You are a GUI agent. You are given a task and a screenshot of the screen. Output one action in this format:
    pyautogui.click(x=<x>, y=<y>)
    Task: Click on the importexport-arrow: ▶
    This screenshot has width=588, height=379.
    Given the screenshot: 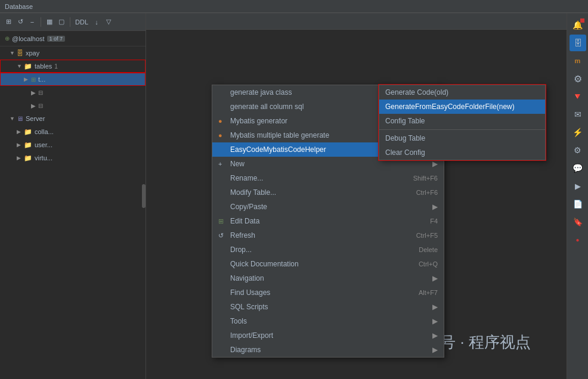 What is the action you would take?
    pyautogui.click(x=435, y=335)
    